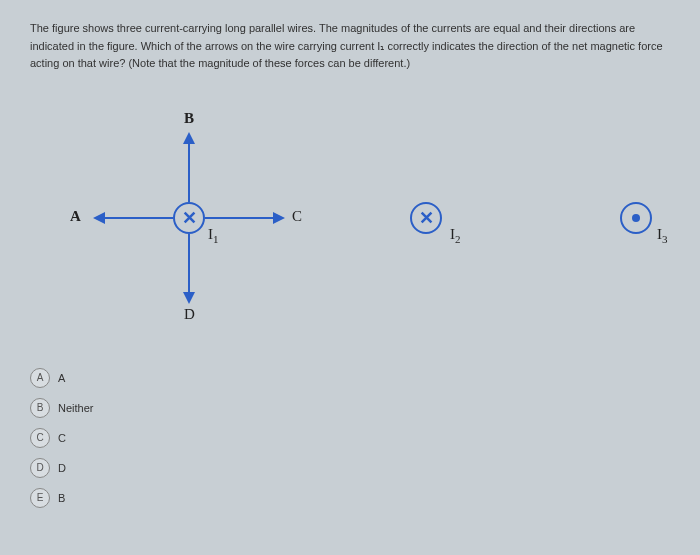 The image size is (700, 555). What do you see at coordinates (350, 29) in the screenshot?
I see `question-line-1: The figure shows three current-carrying …` at bounding box center [350, 29].